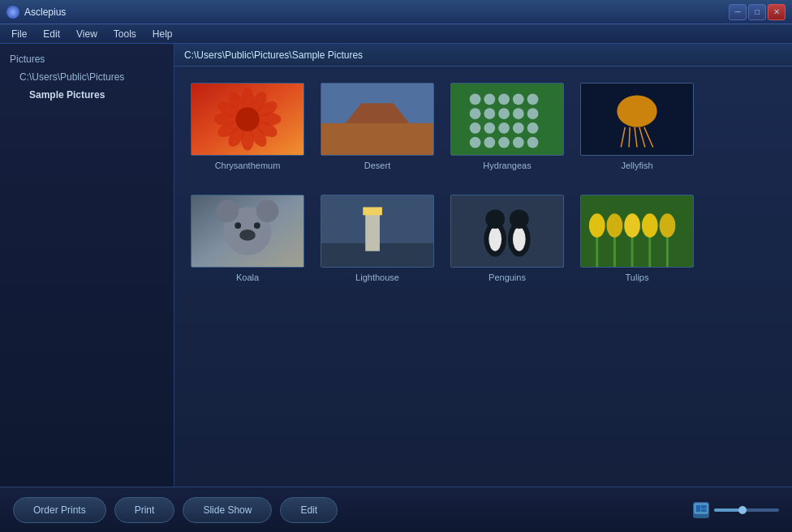  I want to click on zoom-slider-track, so click(727, 510).